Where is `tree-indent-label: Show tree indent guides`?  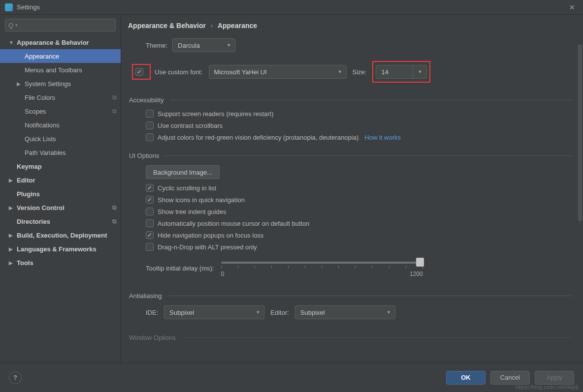
tree-indent-label: Show tree indent guides is located at coordinates (192, 211).